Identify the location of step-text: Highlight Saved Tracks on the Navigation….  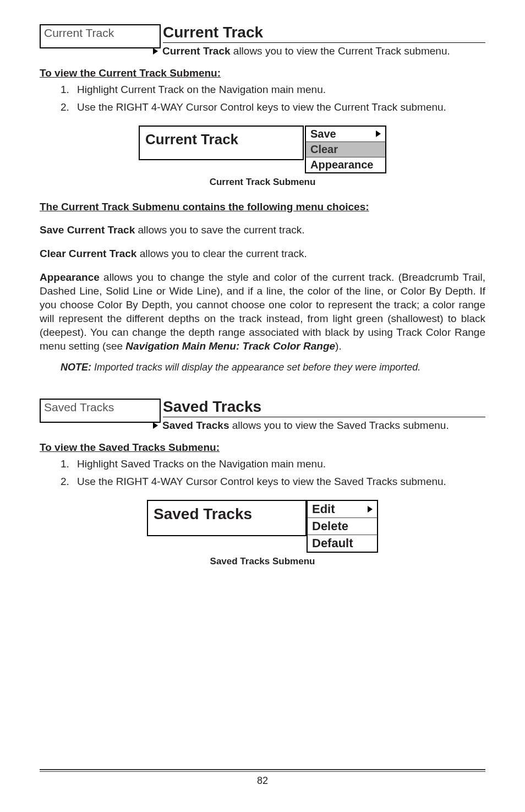
(201, 464).